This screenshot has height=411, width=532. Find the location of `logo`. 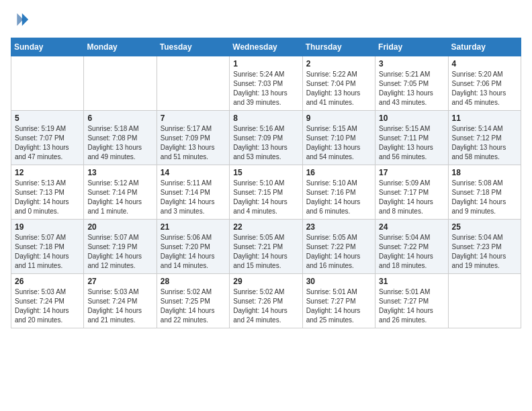

logo is located at coordinates (21, 20).